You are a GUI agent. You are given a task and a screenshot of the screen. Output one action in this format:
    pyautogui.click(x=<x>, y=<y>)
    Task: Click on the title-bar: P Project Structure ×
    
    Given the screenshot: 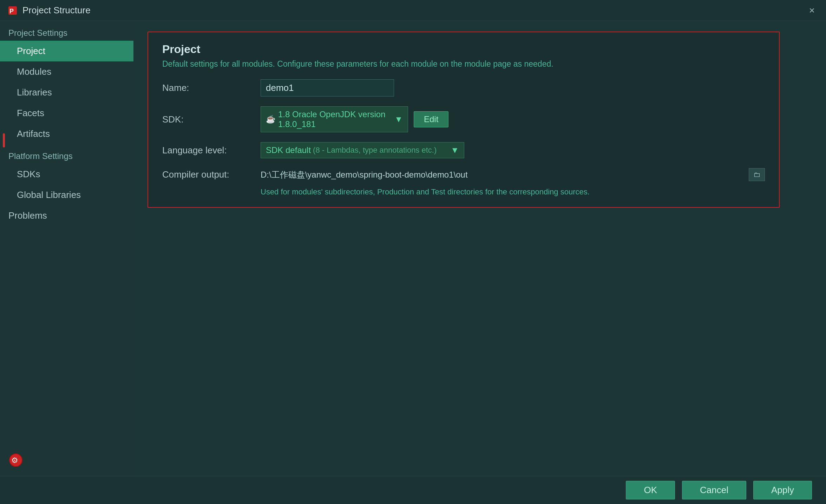 What is the action you would take?
    pyautogui.click(x=413, y=11)
    